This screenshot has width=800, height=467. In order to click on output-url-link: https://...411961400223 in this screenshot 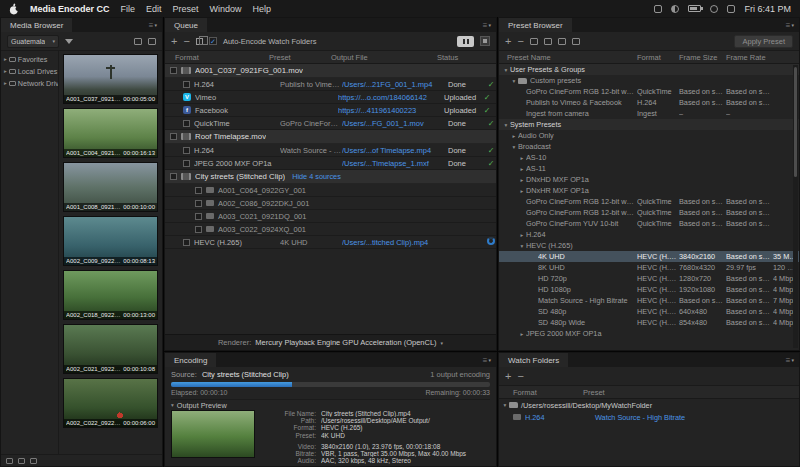, I will do `click(391, 110)`.